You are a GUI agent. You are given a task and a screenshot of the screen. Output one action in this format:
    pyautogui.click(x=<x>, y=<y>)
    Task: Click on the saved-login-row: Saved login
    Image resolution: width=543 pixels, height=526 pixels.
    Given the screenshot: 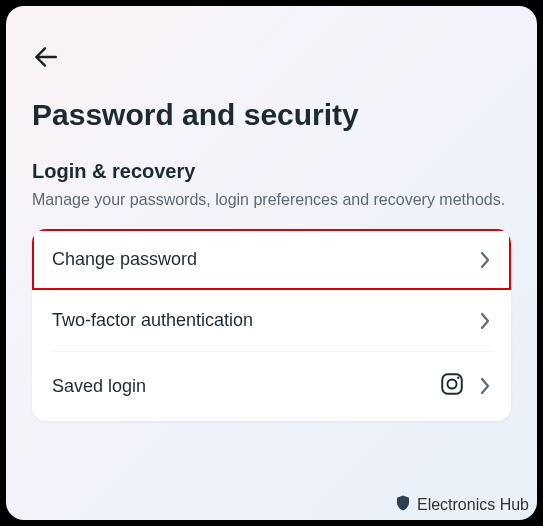 What is the action you would take?
    pyautogui.click(x=272, y=386)
    